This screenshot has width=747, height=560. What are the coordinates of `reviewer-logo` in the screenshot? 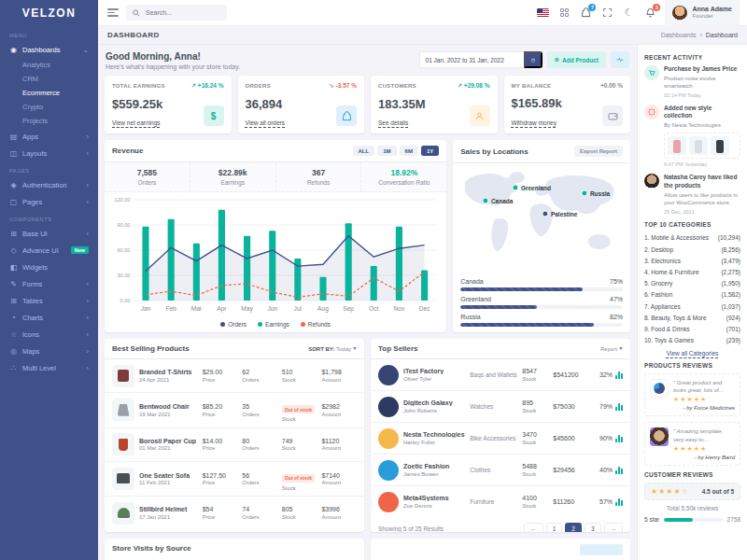 It's located at (659, 388).